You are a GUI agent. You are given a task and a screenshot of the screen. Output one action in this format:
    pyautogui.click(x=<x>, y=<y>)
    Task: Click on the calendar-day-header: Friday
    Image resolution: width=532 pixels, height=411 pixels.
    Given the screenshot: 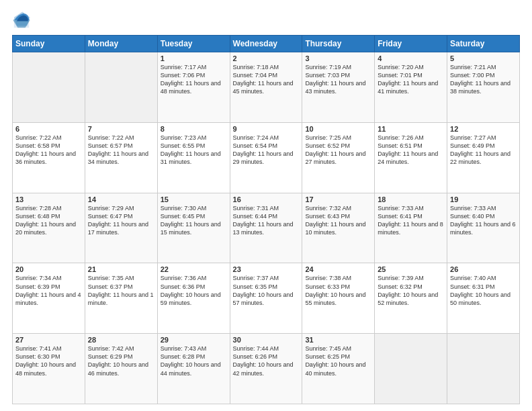 What is the action you would take?
    pyautogui.click(x=411, y=44)
    